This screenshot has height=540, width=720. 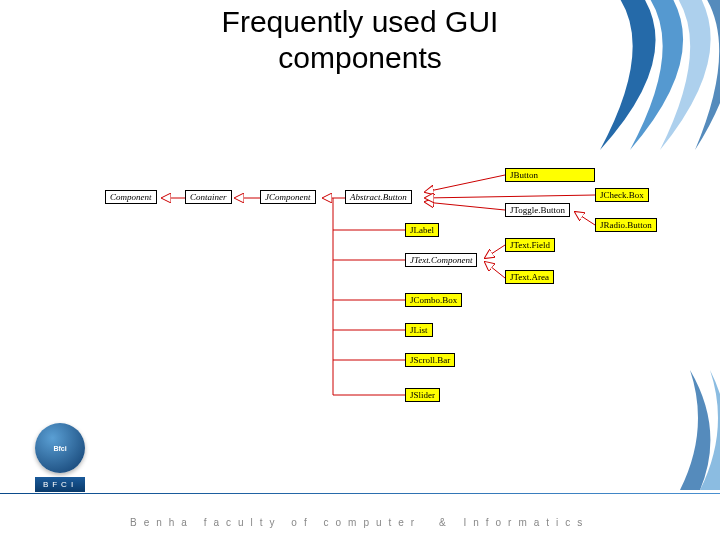 What do you see at coordinates (422, 230) in the screenshot?
I see `node-jlabel: JLabel` at bounding box center [422, 230].